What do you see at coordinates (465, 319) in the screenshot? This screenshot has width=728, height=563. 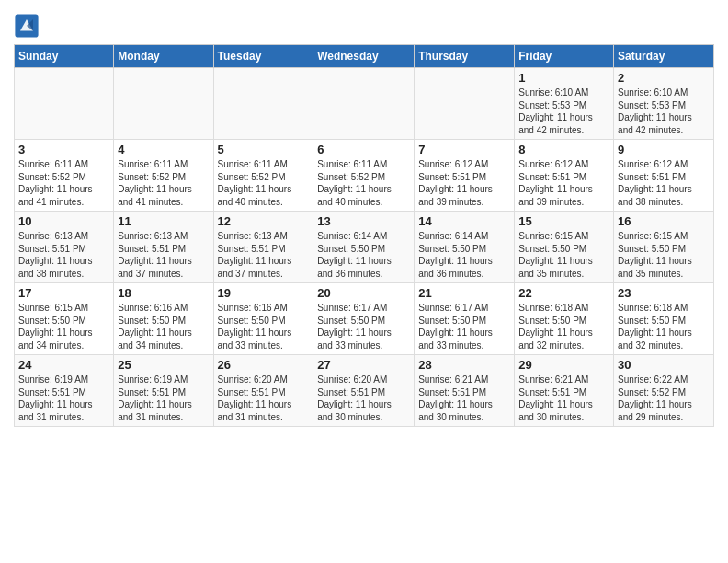 I see `calendar-cell: 21Sunrise: 6:17 AM Sunset: 5:50 PM Dayli…` at bounding box center [465, 319].